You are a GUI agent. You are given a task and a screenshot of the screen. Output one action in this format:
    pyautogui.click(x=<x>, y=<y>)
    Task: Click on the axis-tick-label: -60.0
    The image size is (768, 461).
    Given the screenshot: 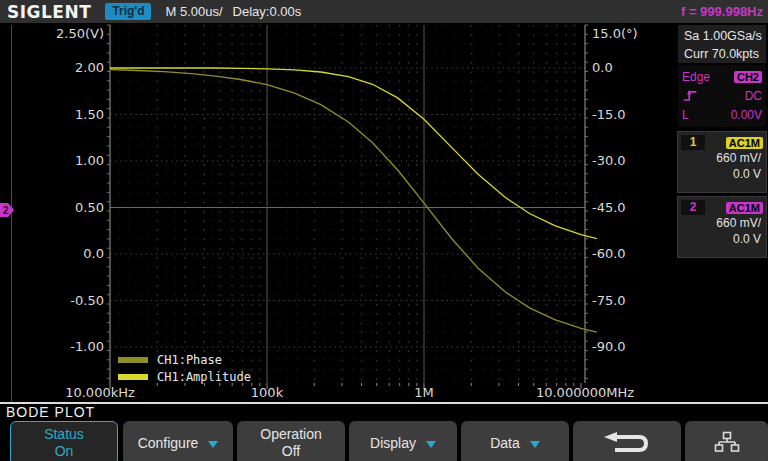 What is the action you would take?
    pyautogui.click(x=637, y=254)
    